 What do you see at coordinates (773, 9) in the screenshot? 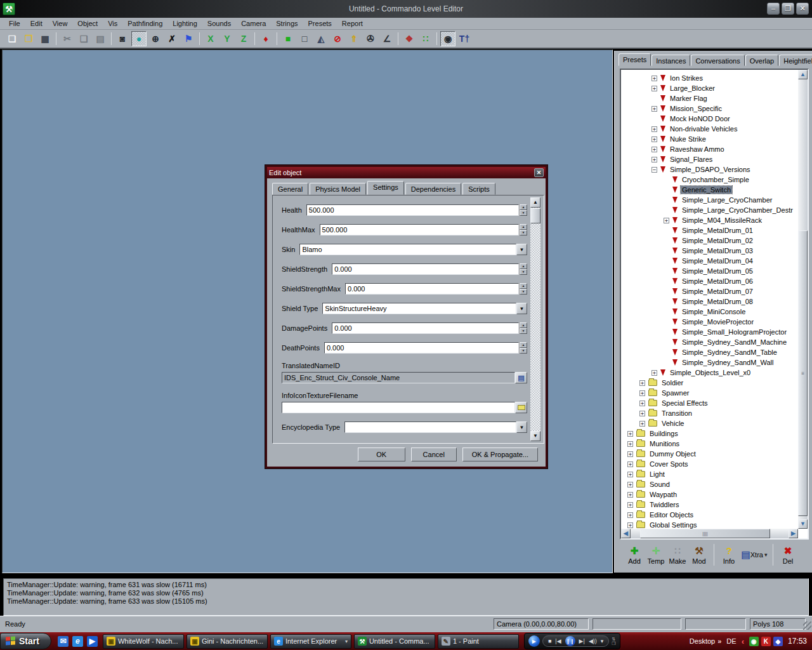
I see `minimize-button: –` at bounding box center [773, 9].